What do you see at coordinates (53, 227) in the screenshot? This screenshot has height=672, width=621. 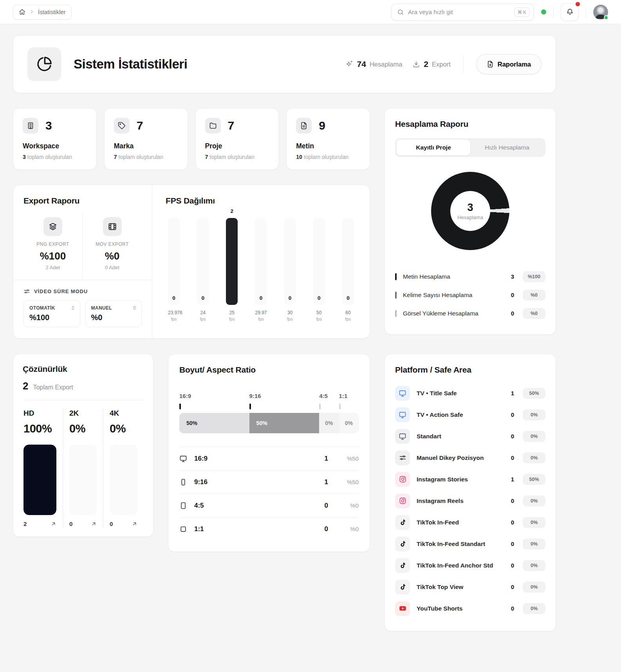 I see `layers-icon` at bounding box center [53, 227].